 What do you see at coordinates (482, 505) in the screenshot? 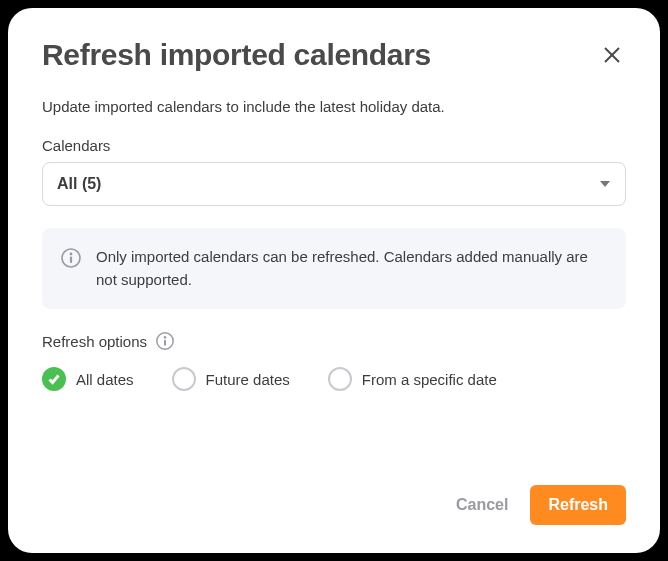
I see `cancel-button: Cancel` at bounding box center [482, 505].